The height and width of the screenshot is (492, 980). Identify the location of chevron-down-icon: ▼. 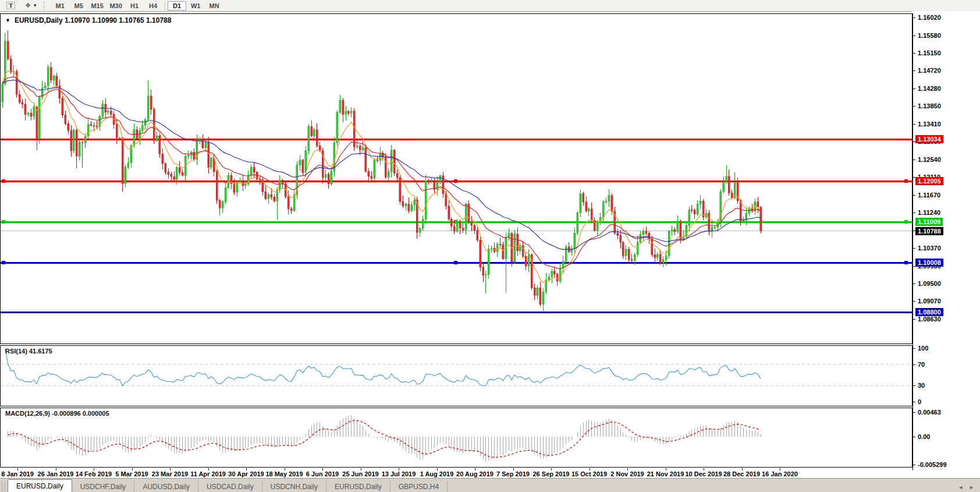
(35, 6).